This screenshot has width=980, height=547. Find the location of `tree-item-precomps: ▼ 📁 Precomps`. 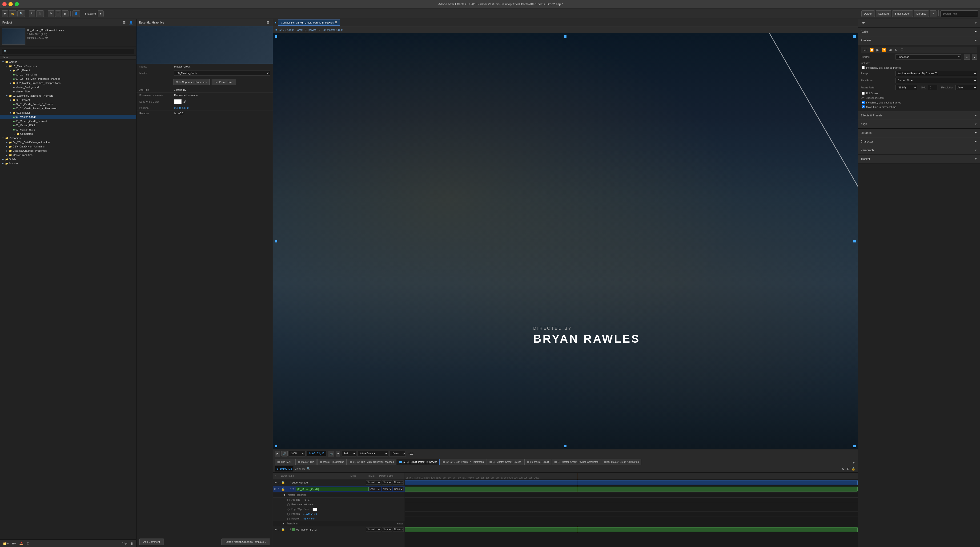

tree-item-precomps: ▼ 📁 Precomps is located at coordinates (68, 138).